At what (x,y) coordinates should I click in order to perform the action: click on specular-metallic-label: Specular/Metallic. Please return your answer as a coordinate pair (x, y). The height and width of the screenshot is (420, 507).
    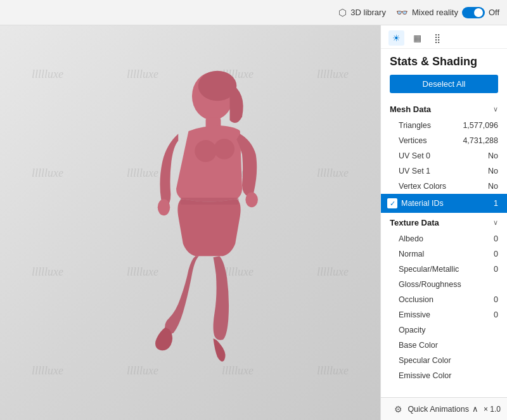
    Looking at the image, I should click on (442, 269).